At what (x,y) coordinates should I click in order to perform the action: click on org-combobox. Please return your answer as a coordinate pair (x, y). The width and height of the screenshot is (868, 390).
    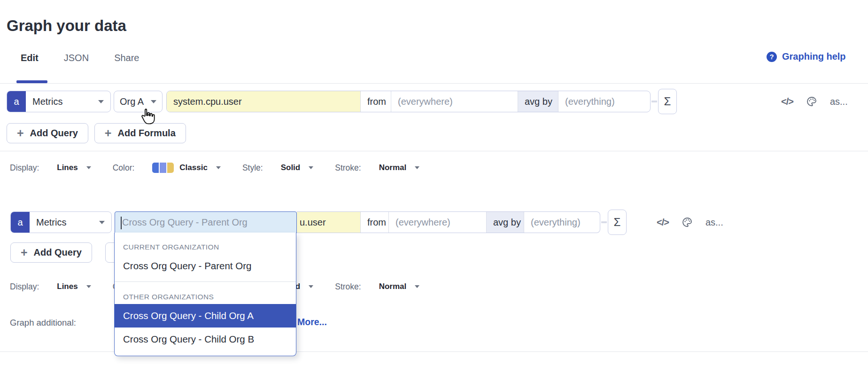
    Looking at the image, I should click on (206, 222).